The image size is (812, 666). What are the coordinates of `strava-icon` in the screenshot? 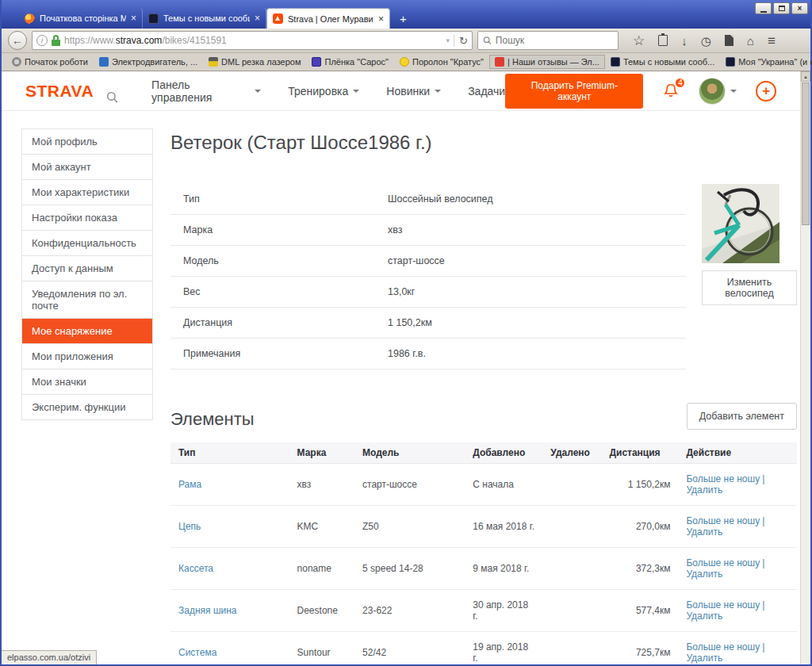 It's located at (278, 19).